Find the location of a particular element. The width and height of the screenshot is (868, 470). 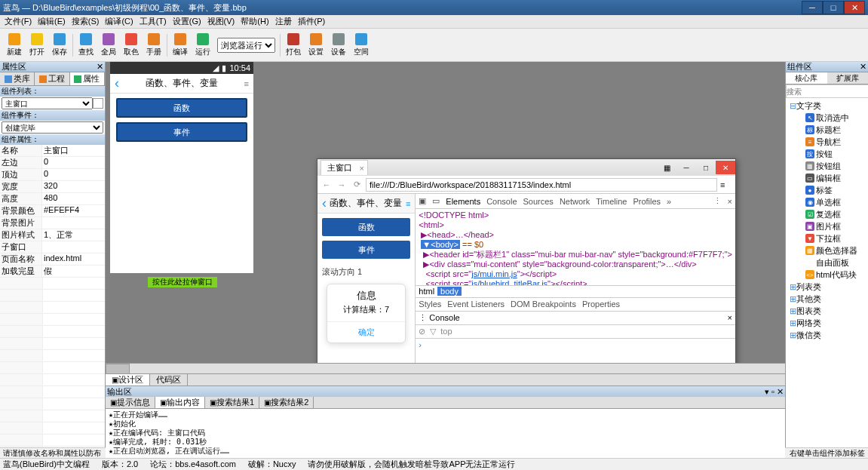

btab-code: 代码区 is located at coordinates (169, 380).